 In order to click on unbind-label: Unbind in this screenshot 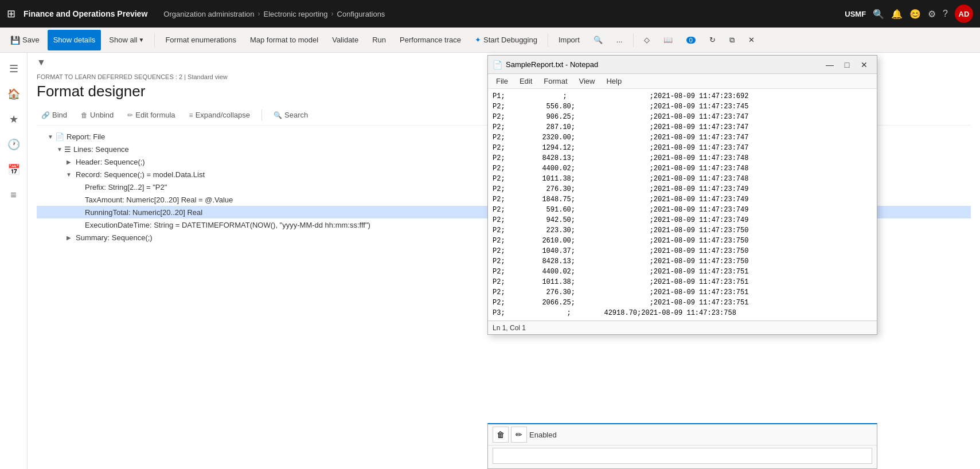, I will do `click(102, 115)`.